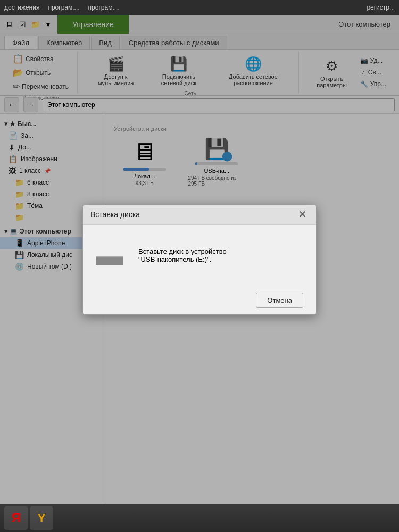 Image resolution: width=399 pixels, height=532 pixels. Describe the element at coordinates (16, 518) in the screenshot. I see `yandex-logo-icon: Я` at that location.